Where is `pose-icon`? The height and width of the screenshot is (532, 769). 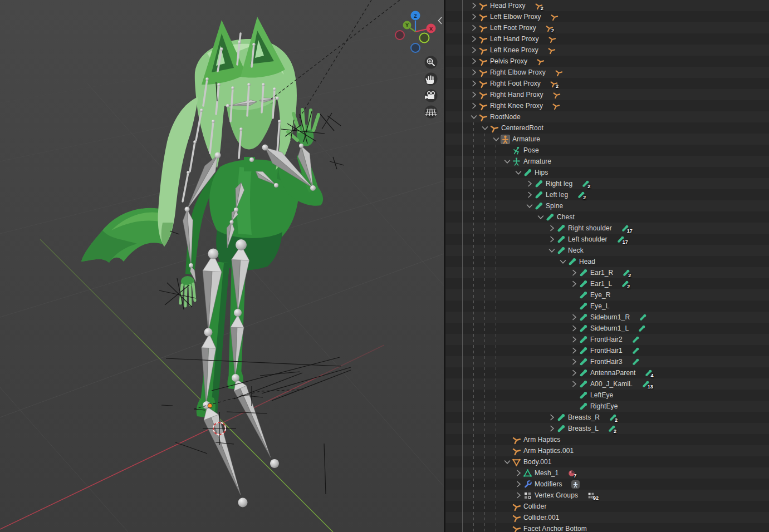
pose-icon is located at coordinates (517, 150).